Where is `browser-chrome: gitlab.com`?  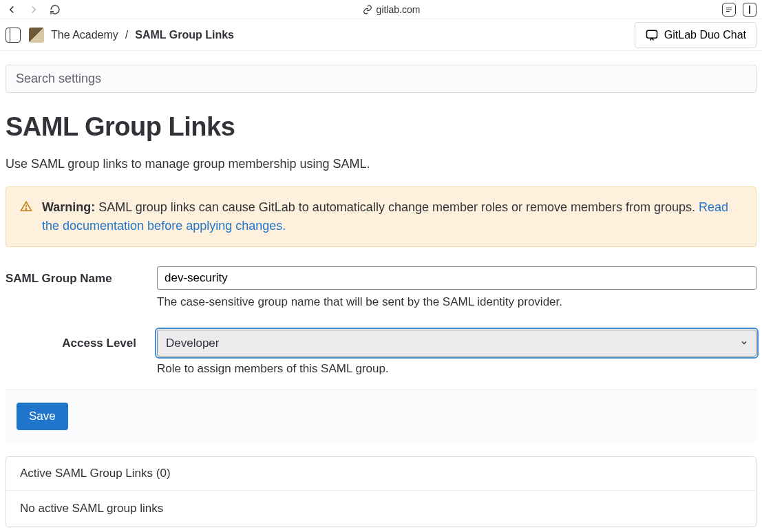
browser-chrome: gitlab.com is located at coordinates (381, 10).